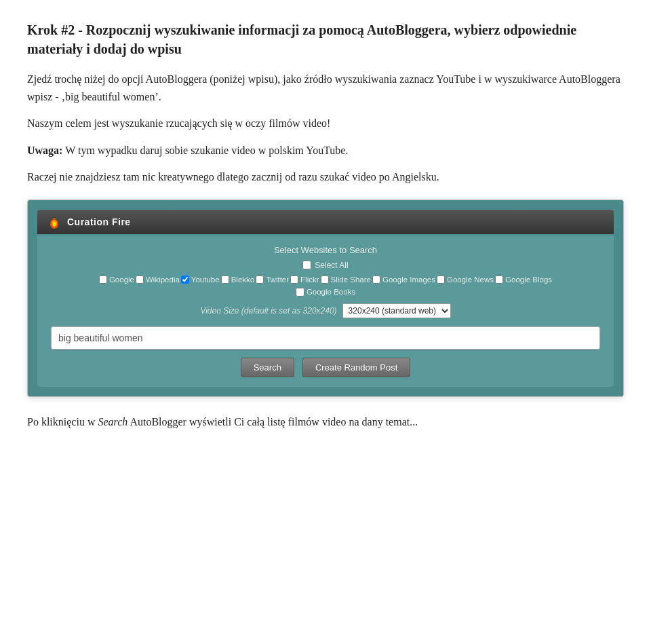 This screenshot has height=644, width=651. I want to click on checkbox-google-blogs-input, so click(499, 280).